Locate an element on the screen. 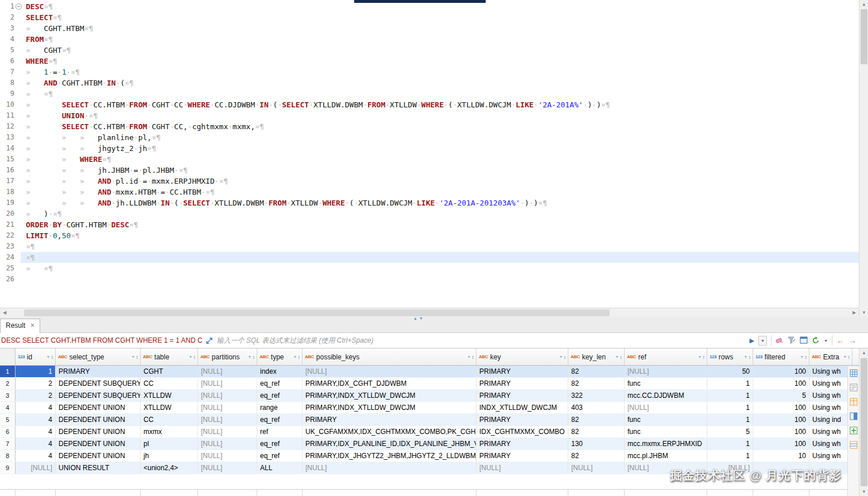 Image resolution: width=868 pixels, height=496 pixels. grid-cell-table: XTLLDW is located at coordinates (169, 408).